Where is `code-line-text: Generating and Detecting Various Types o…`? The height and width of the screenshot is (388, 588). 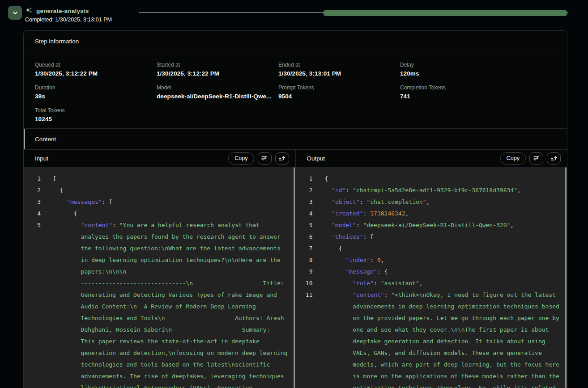
code-line-text: Generating and Detecting Various Types o… is located at coordinates (159, 295).